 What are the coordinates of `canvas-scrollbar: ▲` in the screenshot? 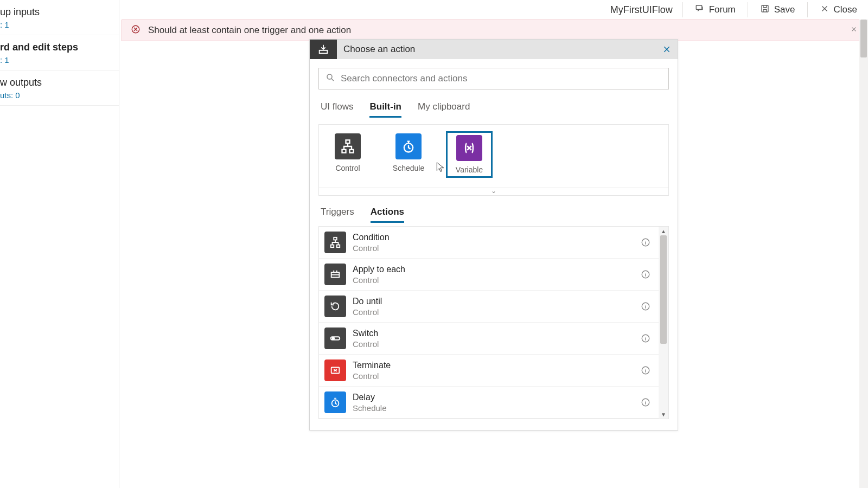 It's located at (864, 254).